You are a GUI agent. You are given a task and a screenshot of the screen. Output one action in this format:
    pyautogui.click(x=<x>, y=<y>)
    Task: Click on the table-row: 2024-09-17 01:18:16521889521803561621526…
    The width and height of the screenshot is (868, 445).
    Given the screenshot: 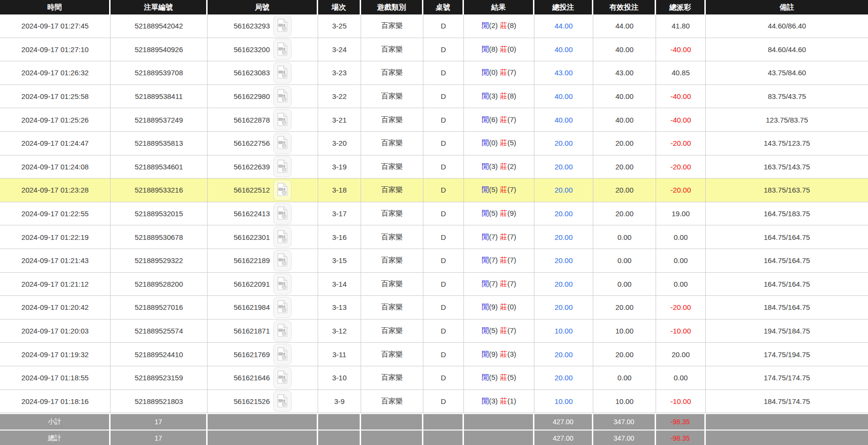 What is the action you would take?
    pyautogui.click(x=434, y=402)
    